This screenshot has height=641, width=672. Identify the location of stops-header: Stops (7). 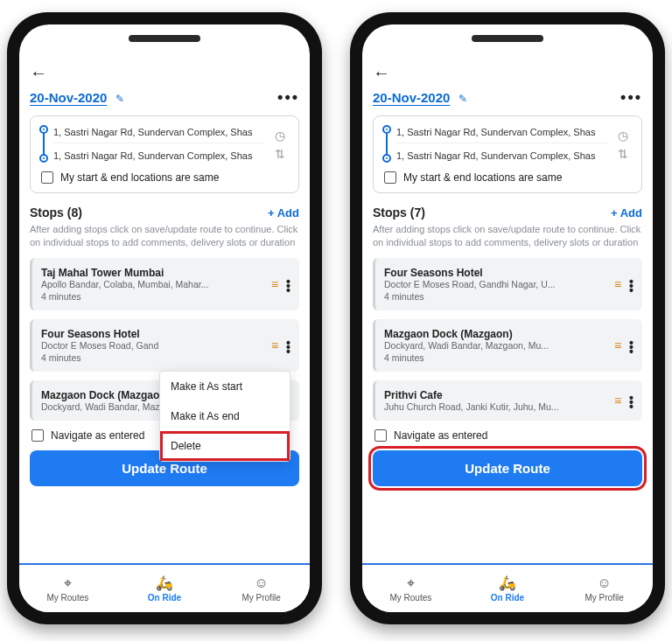
(399, 213).